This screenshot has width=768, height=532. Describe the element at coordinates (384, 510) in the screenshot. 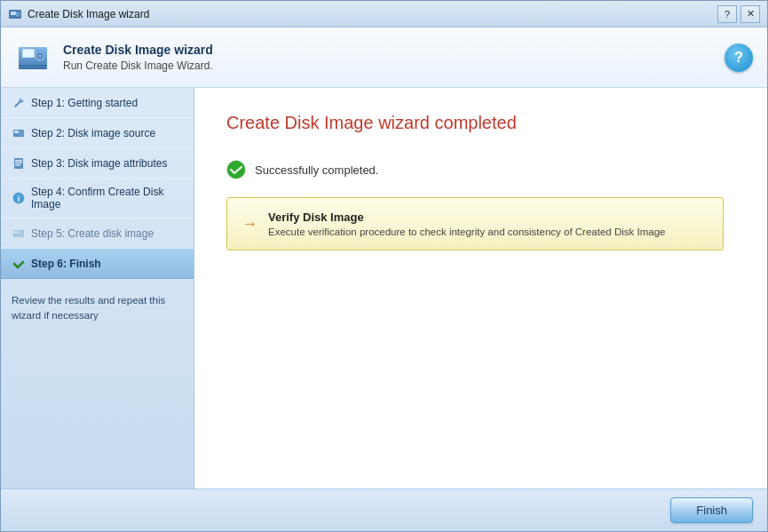

I see `footer: Finish` at that location.